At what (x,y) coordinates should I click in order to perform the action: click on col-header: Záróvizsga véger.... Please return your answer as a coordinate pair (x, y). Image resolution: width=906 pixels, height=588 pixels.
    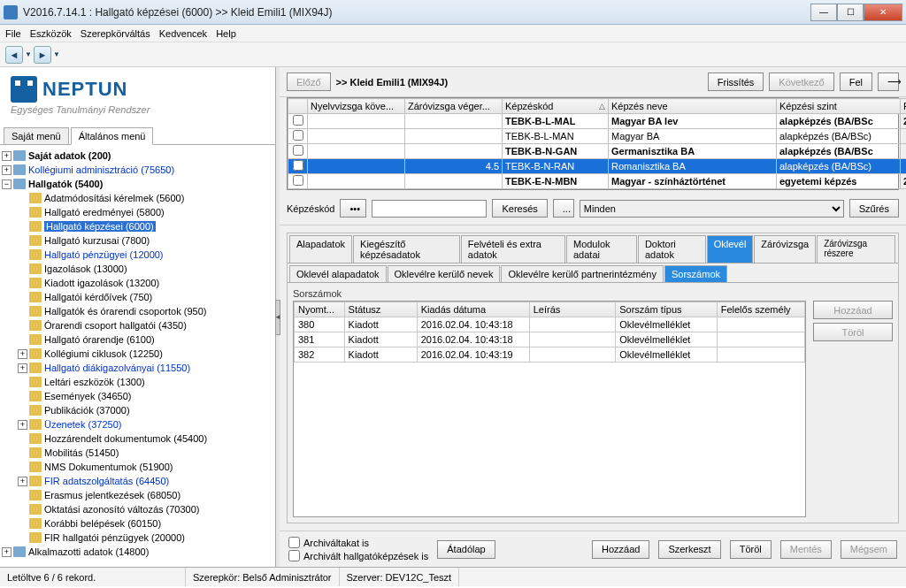
    Looking at the image, I should click on (454, 106).